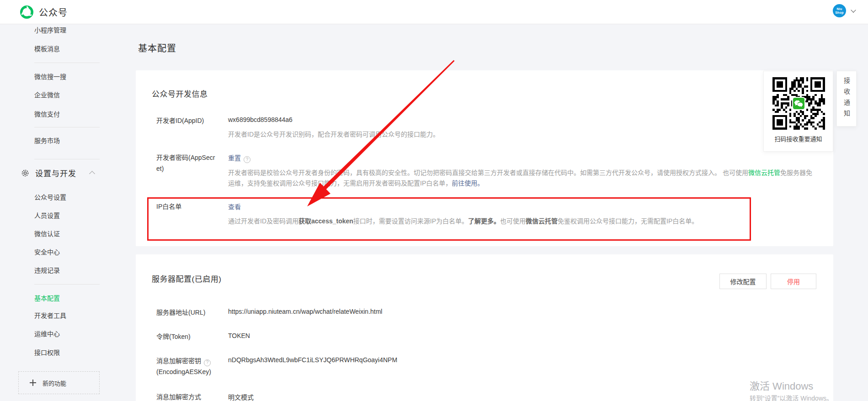 Image resolution: width=868 pixels, height=401 pixels. What do you see at coordinates (193, 366) in the screenshot?
I see `aes-key-label: 消息加解密密钥? (EncodingAESKey)` at bounding box center [193, 366].